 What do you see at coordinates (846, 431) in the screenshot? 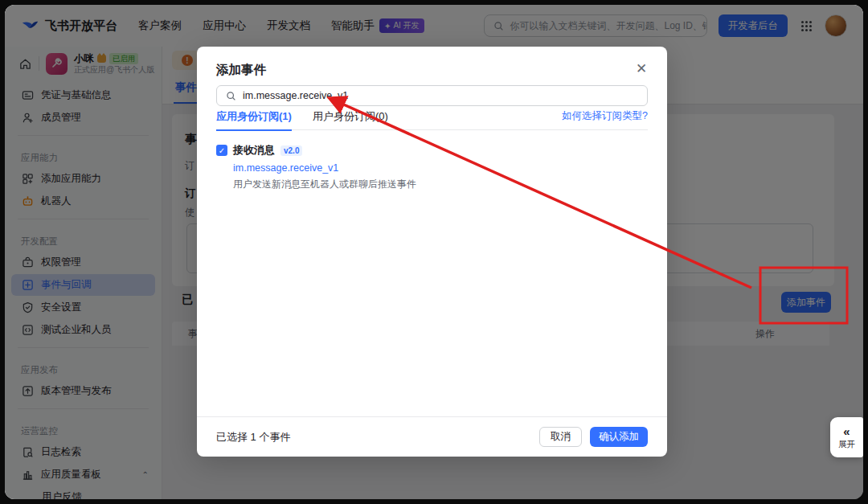
I see `collapse-double-chevron-icon: «` at bounding box center [846, 431].